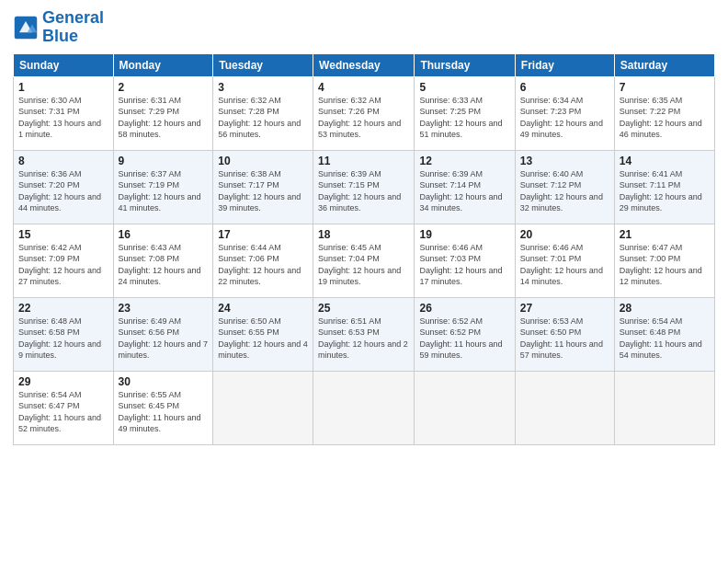  Describe the element at coordinates (364, 191) in the screenshot. I see `day-info: Sunrise: 6:39 AM Sunset: 7:15 PM Dayligh…` at that location.